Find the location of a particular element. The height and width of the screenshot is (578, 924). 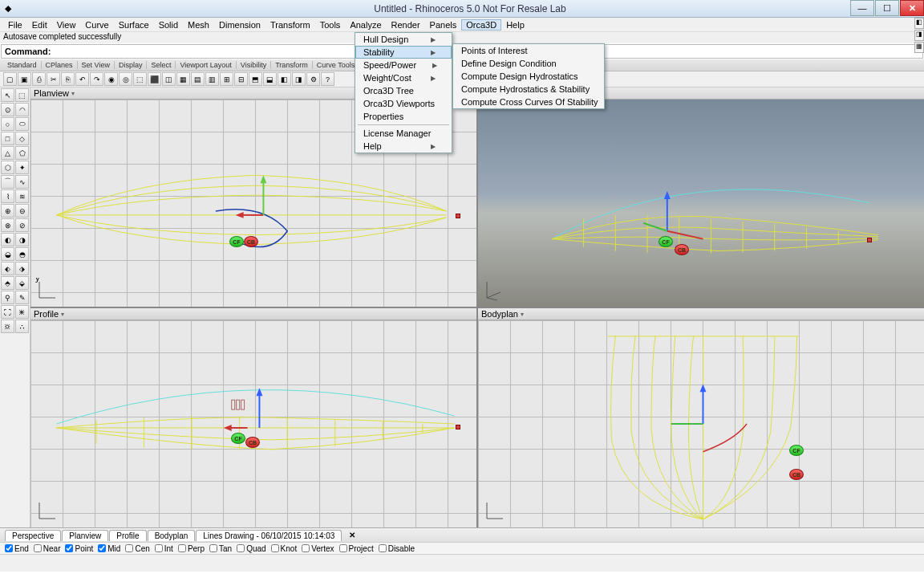

tool-31: ⛯ is located at coordinates (22, 311).